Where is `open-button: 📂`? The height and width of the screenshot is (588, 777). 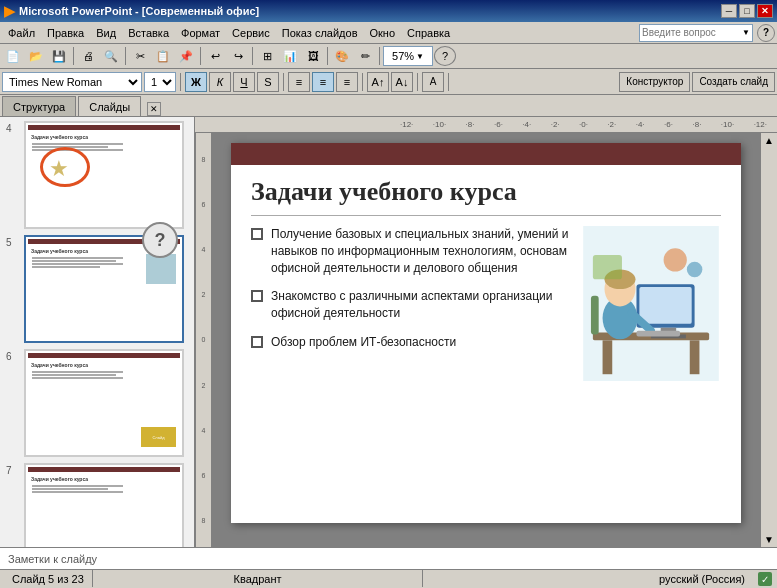 open-button: 📂 is located at coordinates (36, 56).